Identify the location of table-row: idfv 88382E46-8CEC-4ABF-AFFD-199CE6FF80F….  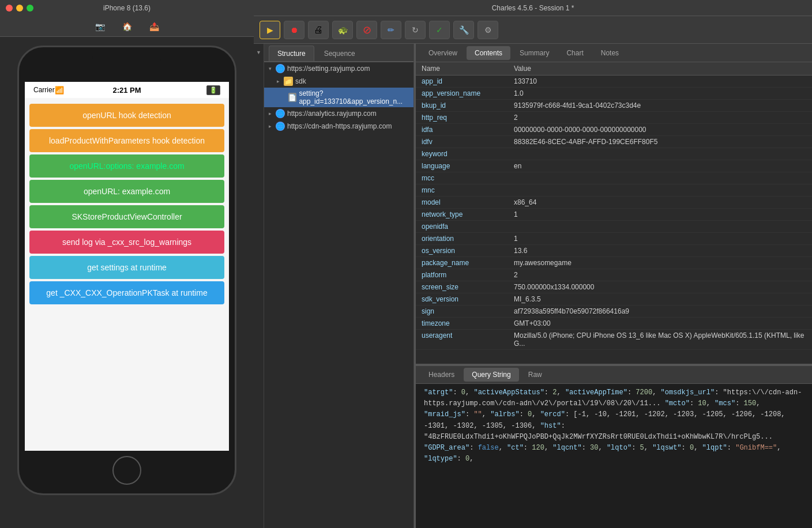
(614, 142).